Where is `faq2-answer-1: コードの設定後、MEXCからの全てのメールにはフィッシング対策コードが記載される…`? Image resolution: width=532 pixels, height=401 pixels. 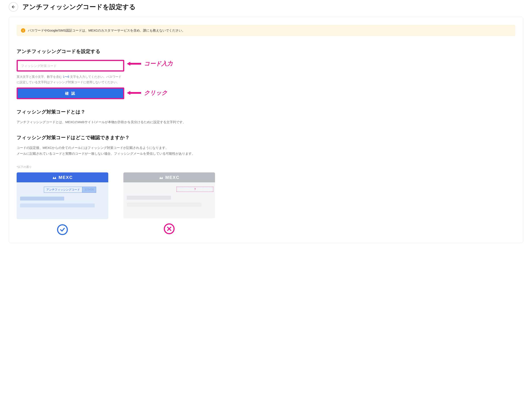 faq2-answer-1: コードの設定後、MEXCからの全てのメールにはフィッシング対策コードが記載される… is located at coordinates (266, 148).